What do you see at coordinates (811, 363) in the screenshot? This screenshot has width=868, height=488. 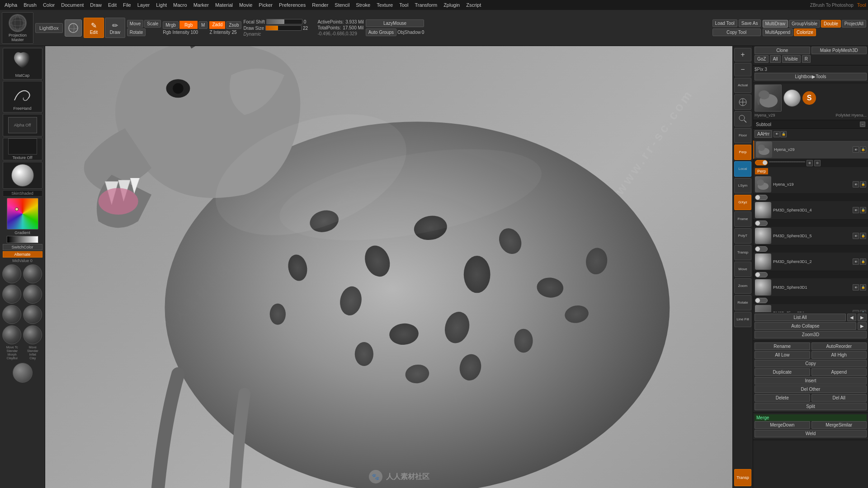 I see `copy-button: Copy` at bounding box center [811, 363].